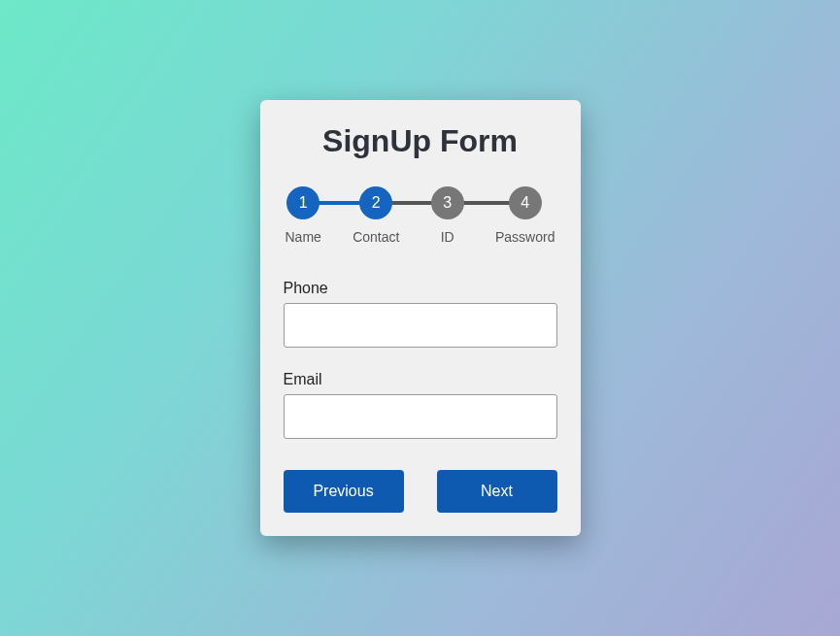 The height and width of the screenshot is (636, 840). Describe the element at coordinates (303, 216) in the screenshot. I see `step-name: 1 Name` at that location.